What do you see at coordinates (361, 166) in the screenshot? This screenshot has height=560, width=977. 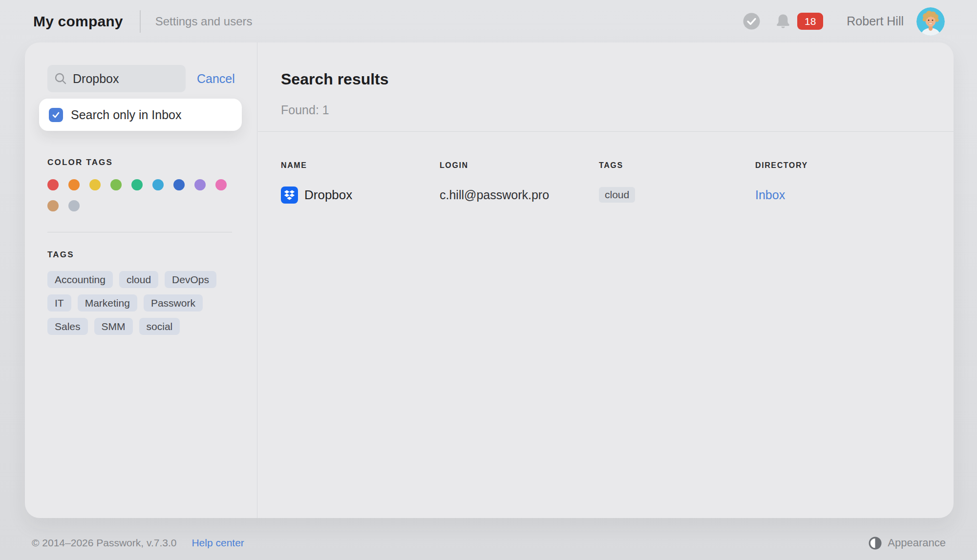 I see `column-header-name: NAME` at bounding box center [361, 166].